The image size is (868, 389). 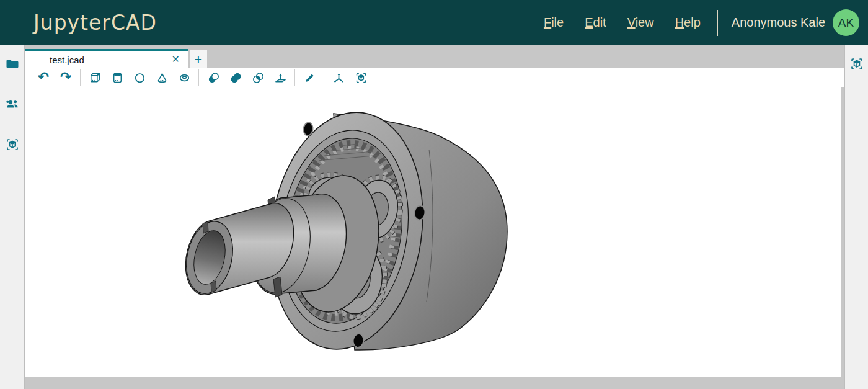 I want to click on menu-help: Help, so click(x=688, y=22).